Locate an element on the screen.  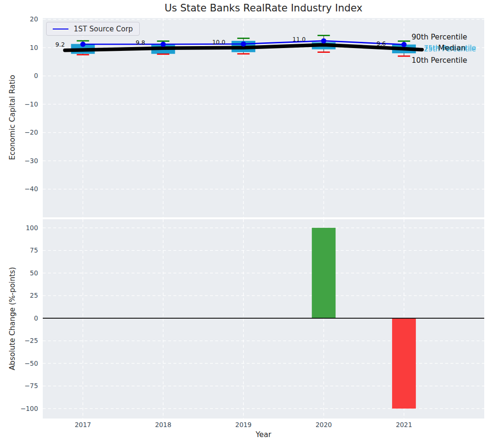
y-tick-label: −40 is located at coordinates (31, 189).